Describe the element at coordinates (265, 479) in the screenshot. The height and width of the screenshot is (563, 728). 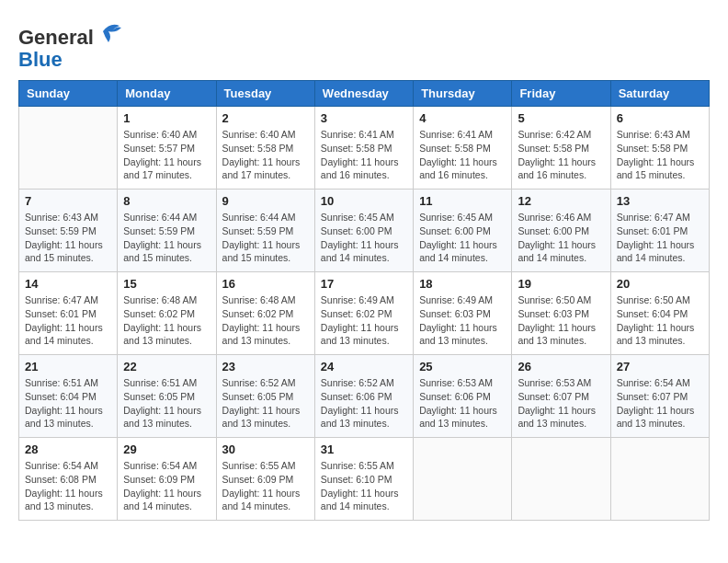
I see `calendar-cell: 30Sunrise: 6:55 AMSunset: 6:09 PMDayligh…` at that location.